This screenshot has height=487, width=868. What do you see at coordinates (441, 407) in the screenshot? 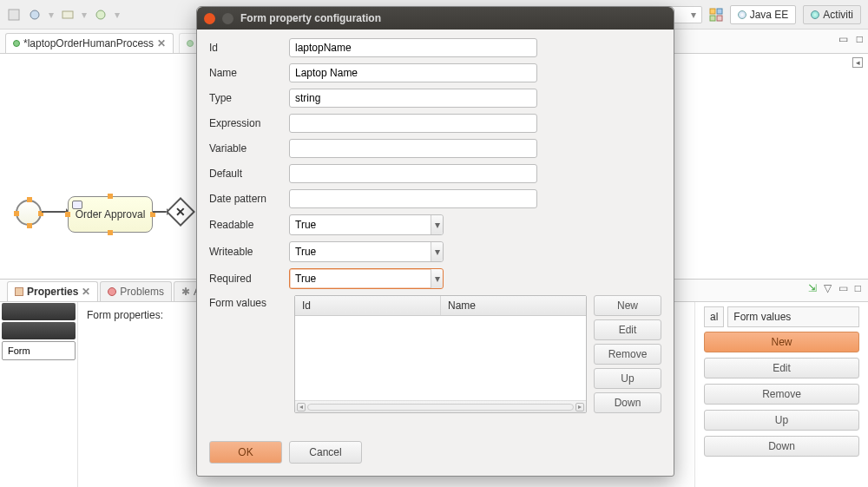
I see `scroll-track` at bounding box center [441, 407].